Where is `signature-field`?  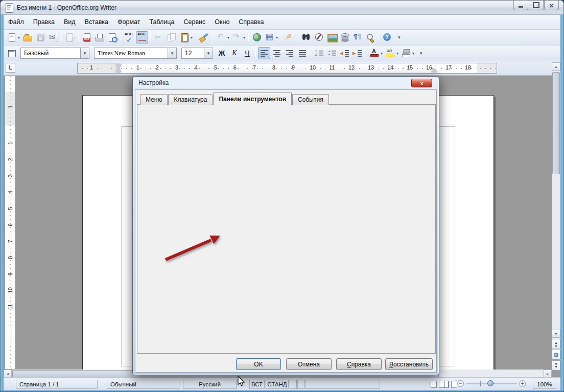 signature-field is located at coordinates (301, 384).